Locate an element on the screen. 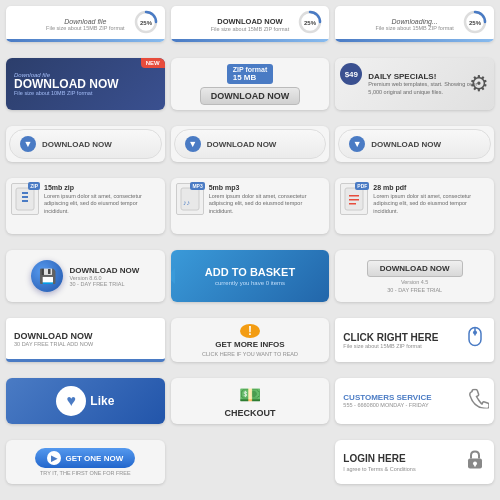 The width and height of the screenshot is (500, 500). click-right-card: CLICK RIGHT HERE File size about 15MB ZI… is located at coordinates (414, 340).